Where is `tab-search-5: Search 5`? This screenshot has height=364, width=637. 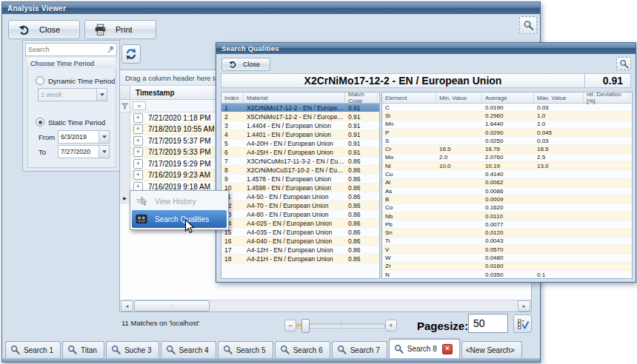
tab-search-5: Search 5 is located at coordinates (246, 349).